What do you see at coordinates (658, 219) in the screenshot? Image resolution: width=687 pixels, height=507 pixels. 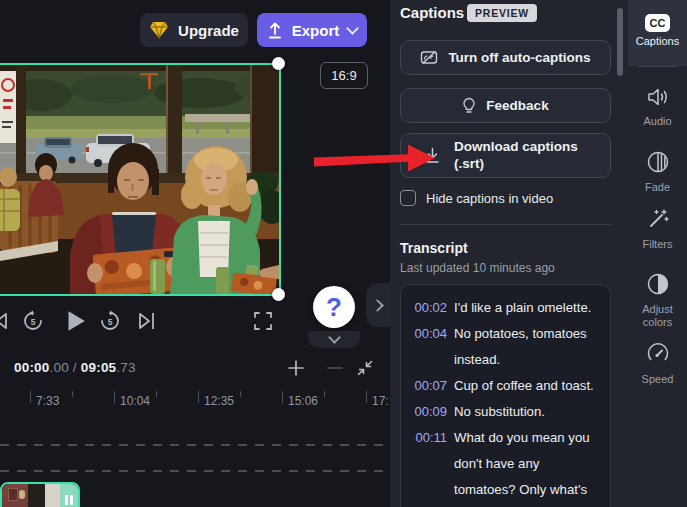 I see `magic-wand-icon` at bounding box center [658, 219].